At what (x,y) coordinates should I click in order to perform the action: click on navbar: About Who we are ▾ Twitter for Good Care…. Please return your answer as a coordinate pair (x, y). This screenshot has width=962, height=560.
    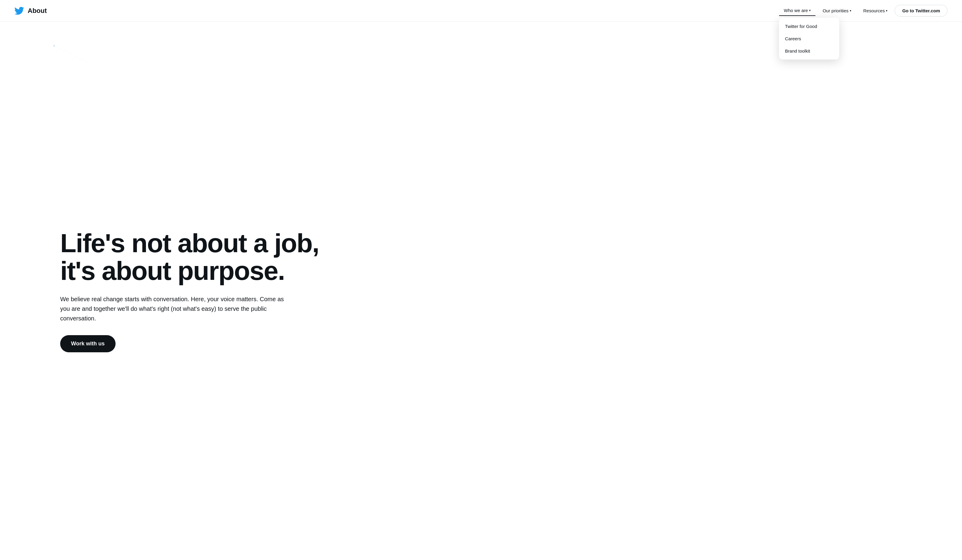
    Looking at the image, I should click on (481, 11).